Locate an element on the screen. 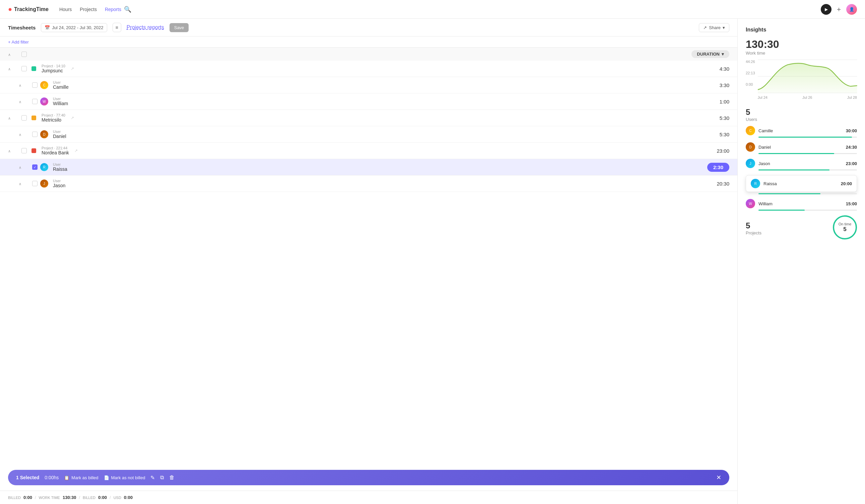 The width and height of the screenshot is (865, 504). project-details: Project · 14:10 Jumpsunc is located at coordinates (54, 69).